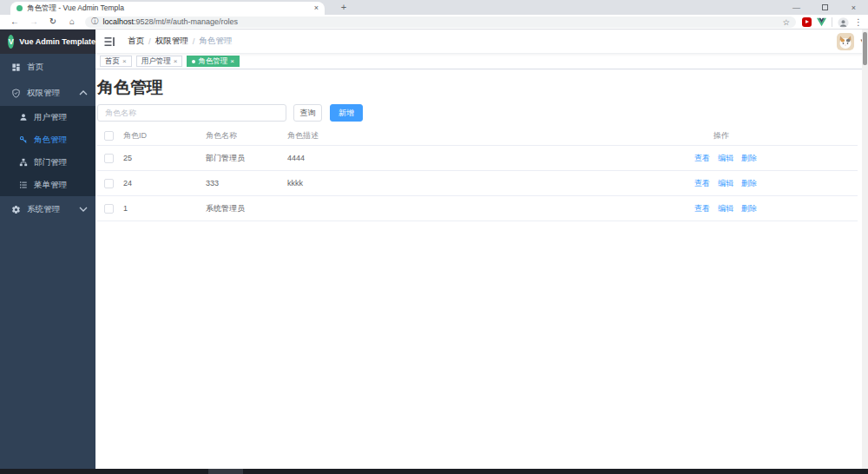  Describe the element at coordinates (109, 42) in the screenshot. I see `hamburger-button` at that location.